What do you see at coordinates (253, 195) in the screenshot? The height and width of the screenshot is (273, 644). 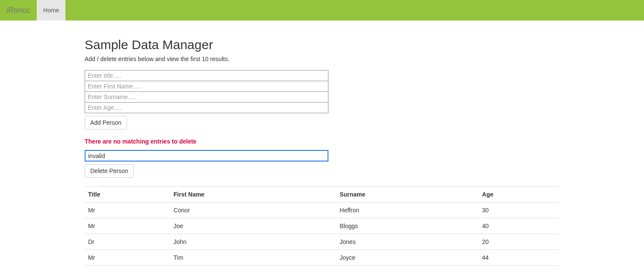 I see `header-first-name: First Name` at bounding box center [253, 195].